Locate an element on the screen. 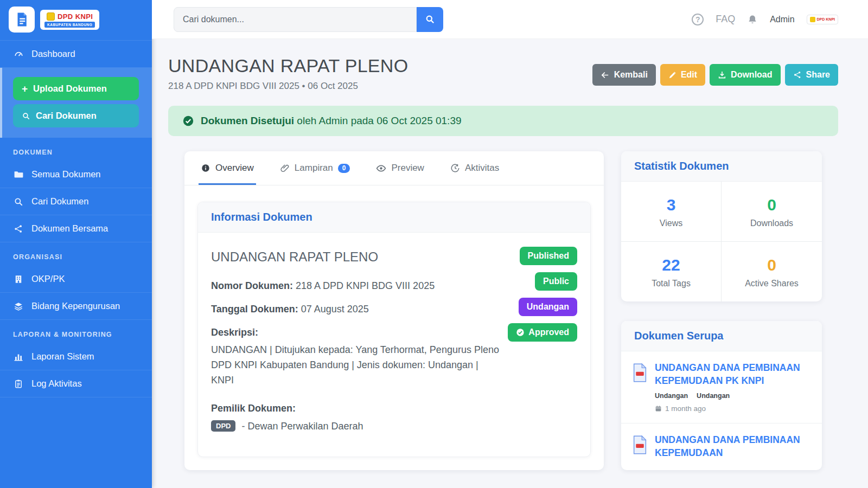 The image size is (868, 488). bell-icon is located at coordinates (752, 20).